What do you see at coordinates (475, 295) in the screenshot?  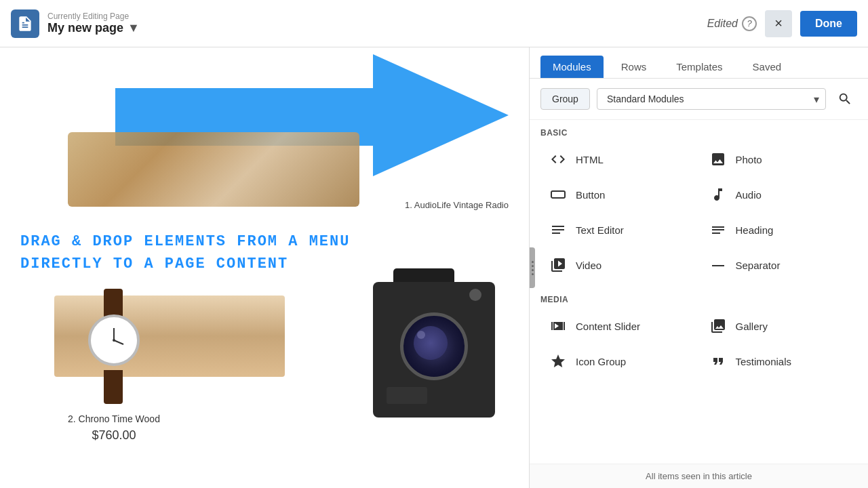 I see `camera-dial1` at bounding box center [475, 295].